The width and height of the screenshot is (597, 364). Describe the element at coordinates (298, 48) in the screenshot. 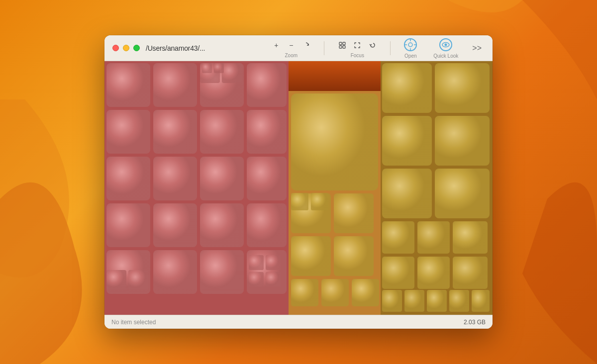

I see `titlebar: /Users/anamor43/... + − Zoom` at that location.